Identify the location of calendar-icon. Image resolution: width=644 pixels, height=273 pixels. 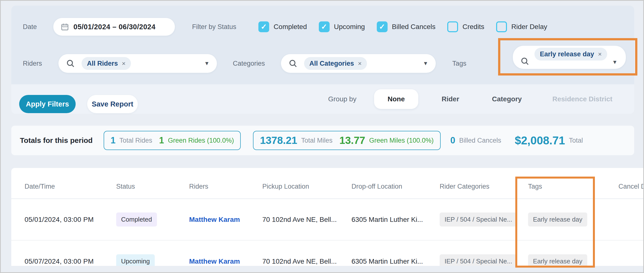
(65, 27).